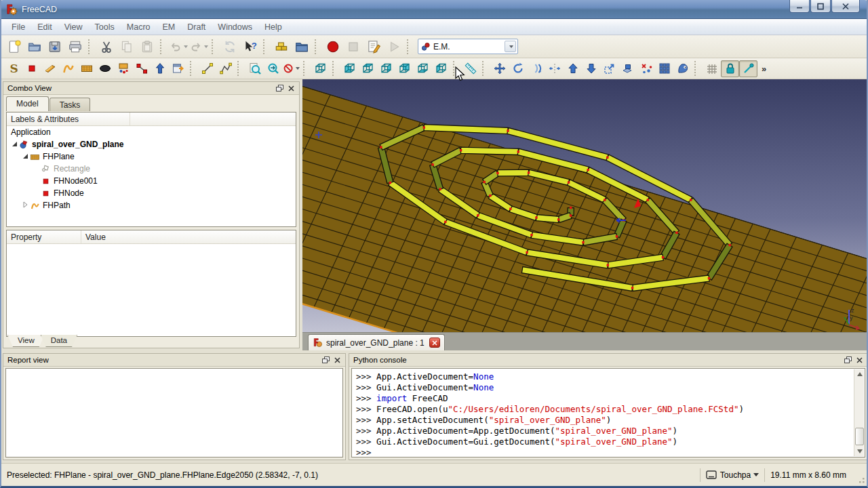  What do you see at coordinates (75, 47) in the screenshot?
I see `print-button` at bounding box center [75, 47].